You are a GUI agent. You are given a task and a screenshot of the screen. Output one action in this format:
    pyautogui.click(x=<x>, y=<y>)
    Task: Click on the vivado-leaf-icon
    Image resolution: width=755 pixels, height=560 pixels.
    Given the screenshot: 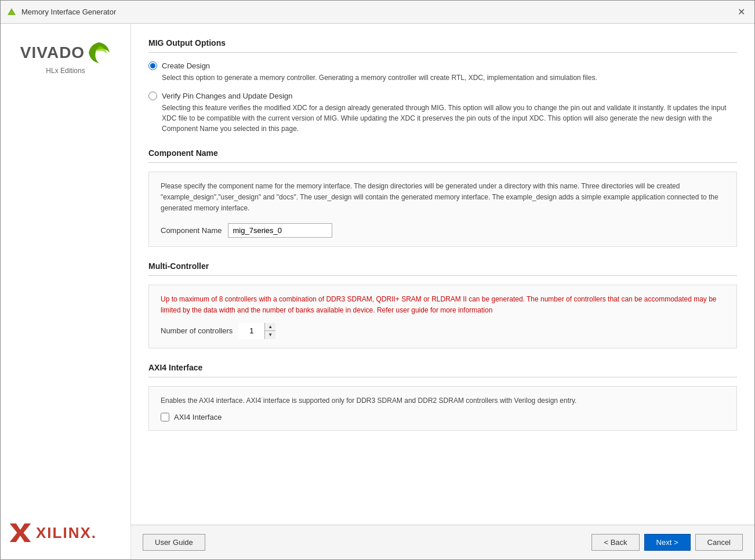 What is the action you would take?
    pyautogui.click(x=99, y=53)
    